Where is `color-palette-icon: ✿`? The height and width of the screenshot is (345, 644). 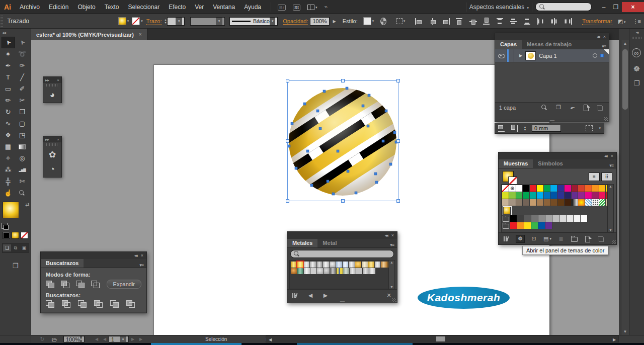 color-palette-icon: ✿ is located at coordinates (52, 154).